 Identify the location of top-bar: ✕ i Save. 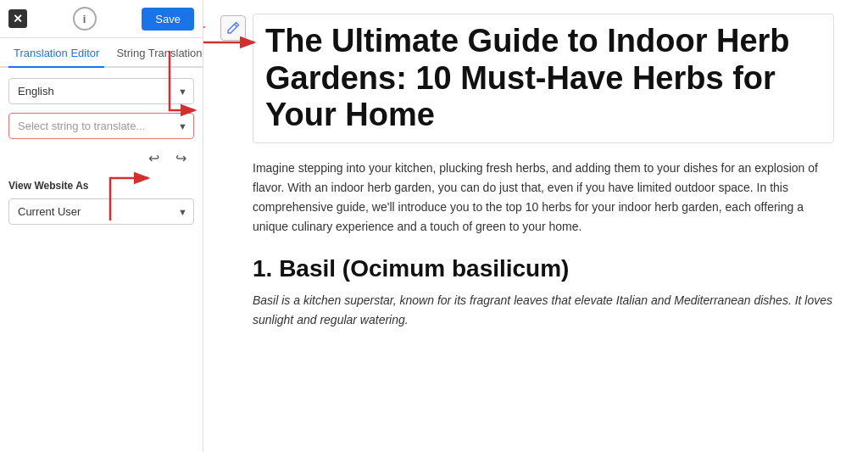
(102, 19).